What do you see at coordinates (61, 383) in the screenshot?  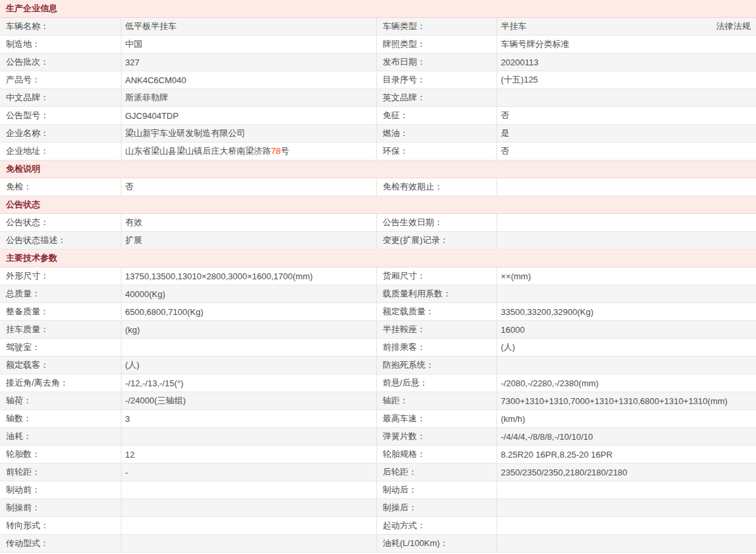 I see `field-label: 接近角/离去角：` at bounding box center [61, 383].